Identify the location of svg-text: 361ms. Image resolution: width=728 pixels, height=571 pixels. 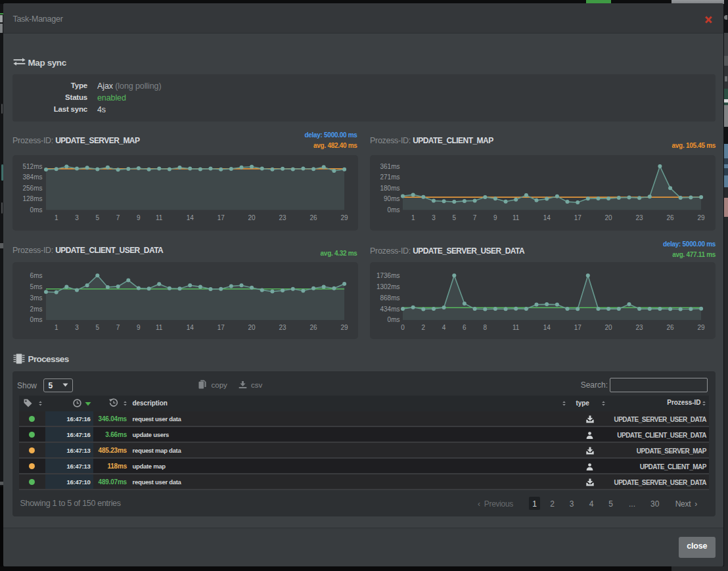
(390, 167).